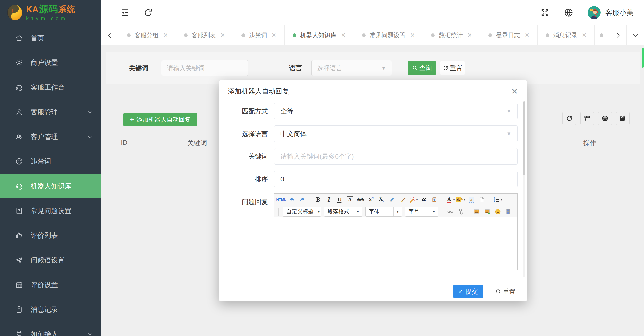 The image size is (644, 336). Describe the element at coordinates (371, 200) in the screenshot. I see `superscript-button: X2` at that location.